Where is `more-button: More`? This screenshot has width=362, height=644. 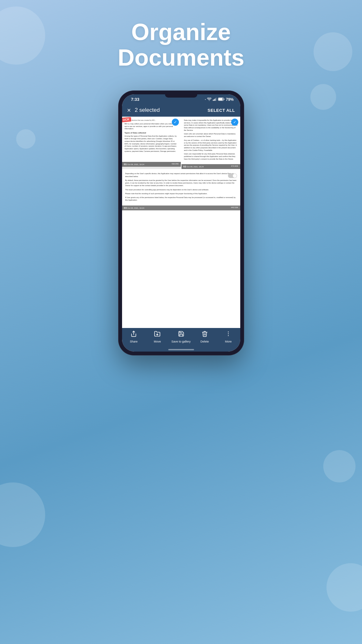
more-button: More is located at coordinates (228, 337).